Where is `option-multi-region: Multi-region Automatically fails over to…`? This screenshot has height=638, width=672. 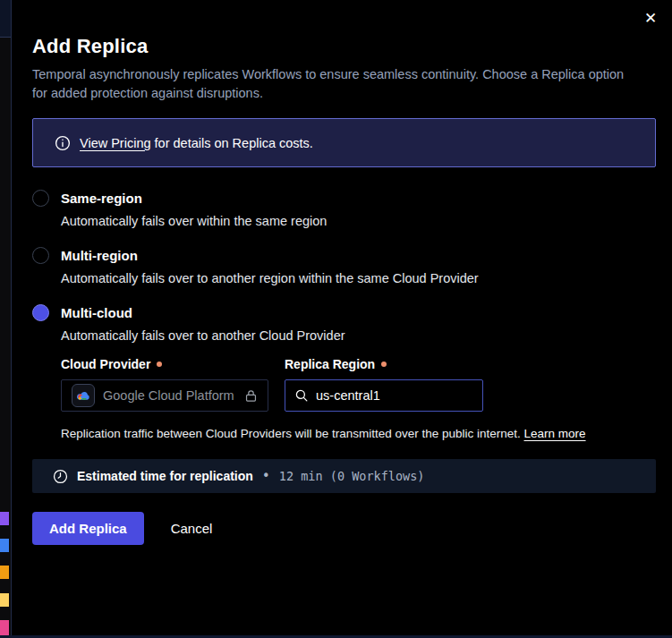
option-multi-region: Multi-region Automatically fails over to… is located at coordinates (344, 267).